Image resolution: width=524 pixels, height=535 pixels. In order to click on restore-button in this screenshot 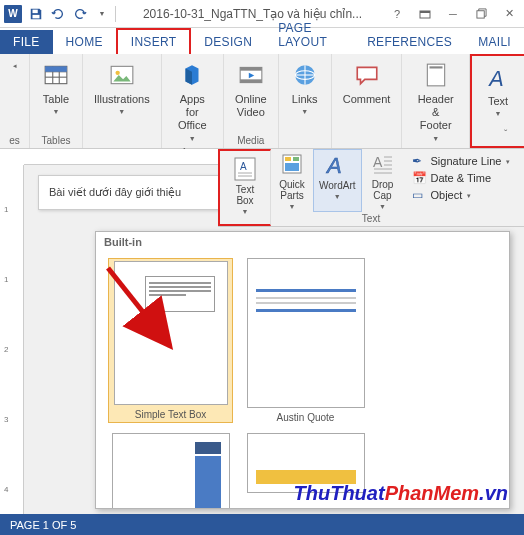, I will do `click(481, 14)`.